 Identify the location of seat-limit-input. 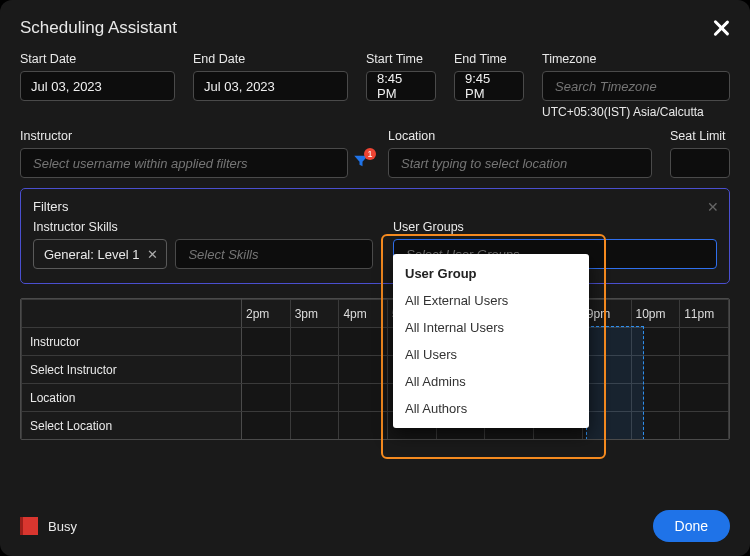
(700, 163).